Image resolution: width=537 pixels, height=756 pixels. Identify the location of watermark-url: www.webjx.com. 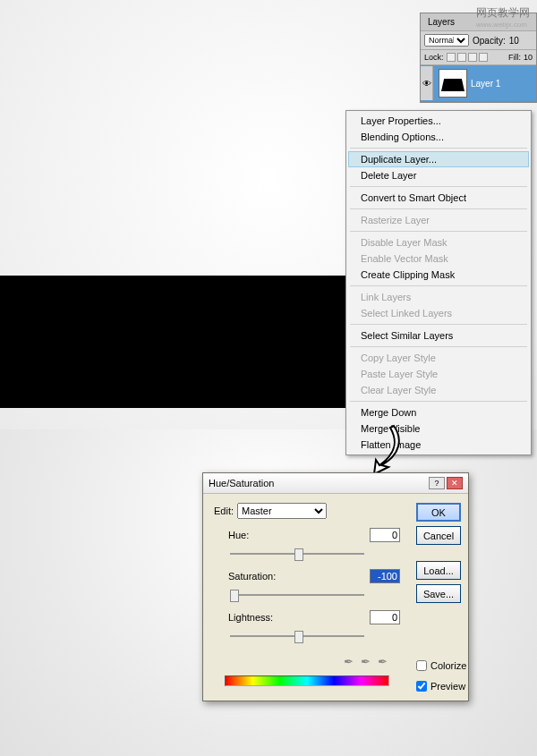
(503, 25).